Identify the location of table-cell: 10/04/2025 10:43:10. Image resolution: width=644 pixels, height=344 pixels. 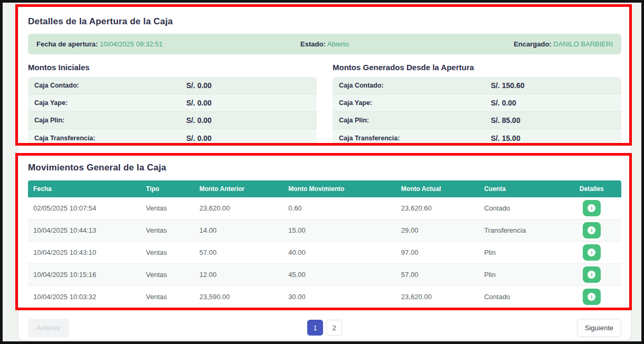
(84, 253).